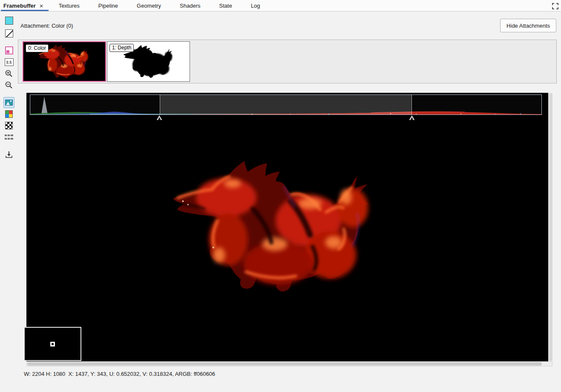 The height and width of the screenshot is (392, 561). I want to click on horizontal-scrollbar, so click(290, 364).